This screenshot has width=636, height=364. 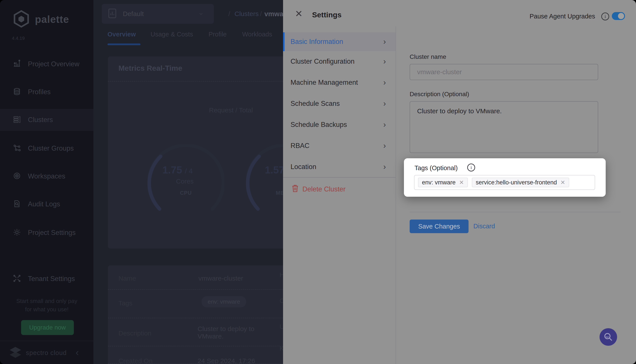 What do you see at coordinates (47, 353) in the screenshot?
I see `spectro-cloud-label: spectro cloud` at bounding box center [47, 353].